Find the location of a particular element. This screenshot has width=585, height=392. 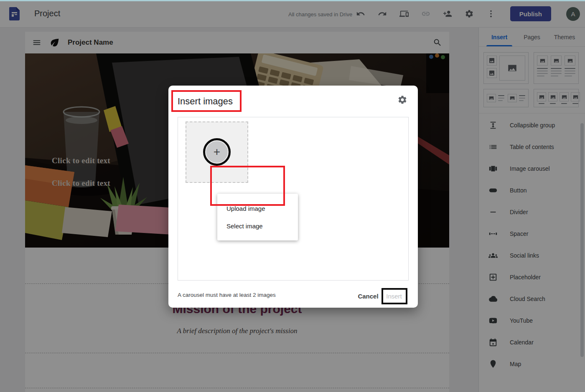

cancel-button: Cancel is located at coordinates (368, 296).